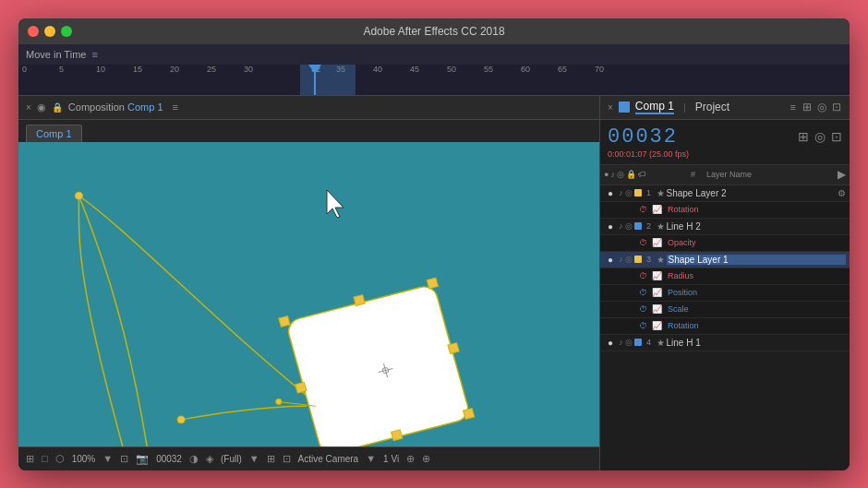 This screenshot has width=868, height=488. I want to click on layer-hide-icon: ▶, so click(842, 174).